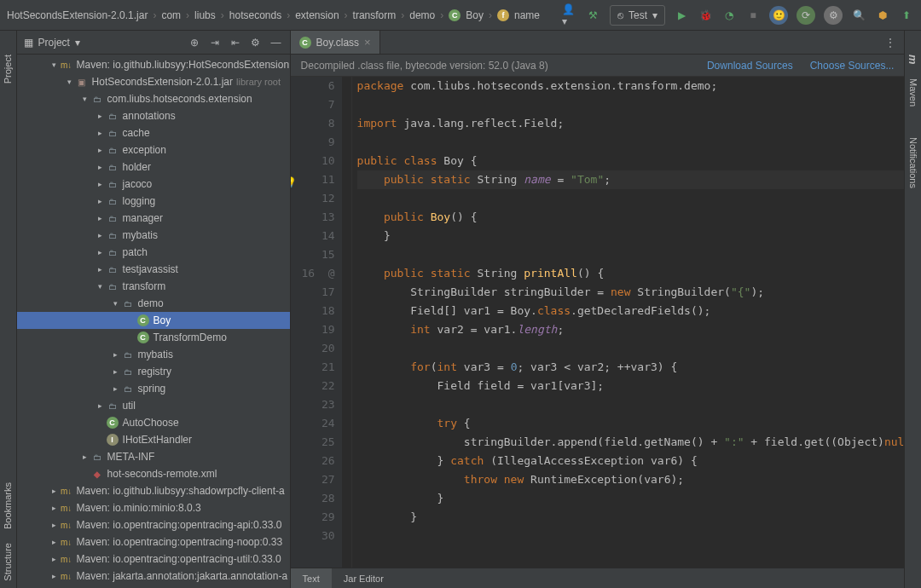 The image size is (921, 588). What do you see at coordinates (154, 82) in the screenshot?
I see `tree-jar: ▾▣HotSecondsExtension-2.0.1.jarlibrary r…` at bounding box center [154, 82].